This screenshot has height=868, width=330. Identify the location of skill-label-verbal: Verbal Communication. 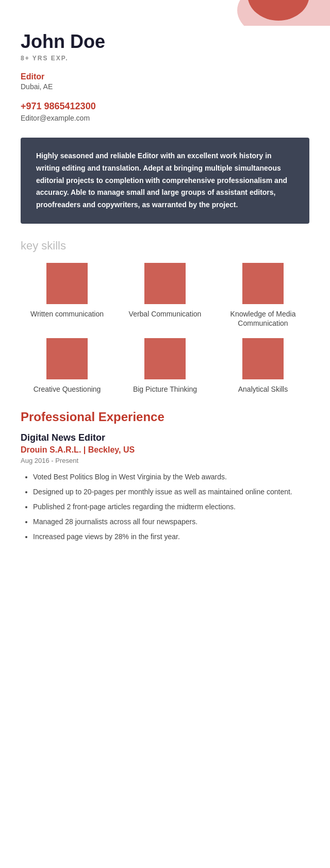
(165, 314).